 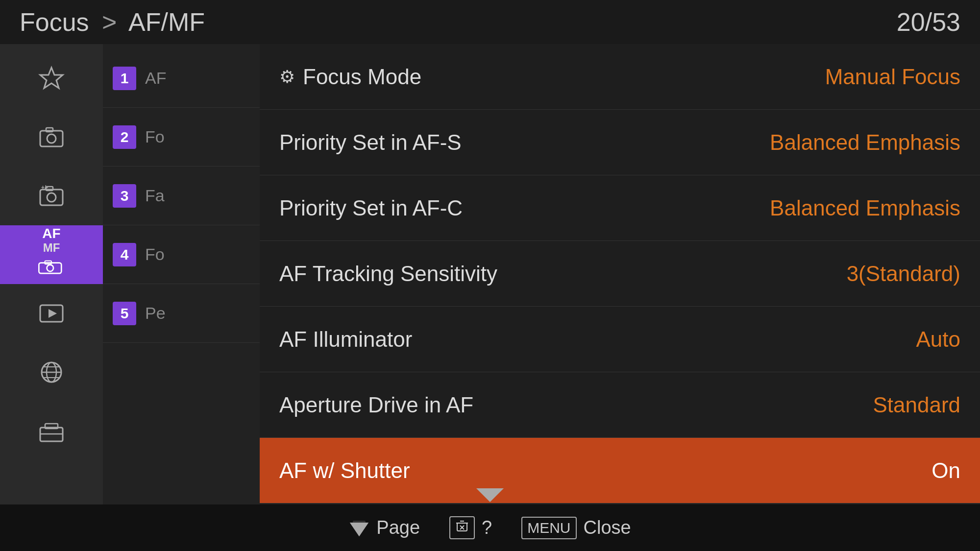 I want to click on submenu-number-3: 3, so click(x=124, y=196).